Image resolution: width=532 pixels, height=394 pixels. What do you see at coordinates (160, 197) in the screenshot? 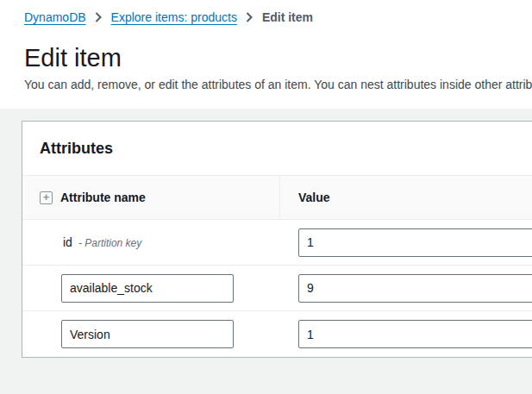
I see `attribute-name-column-header: Attribute name` at bounding box center [160, 197].